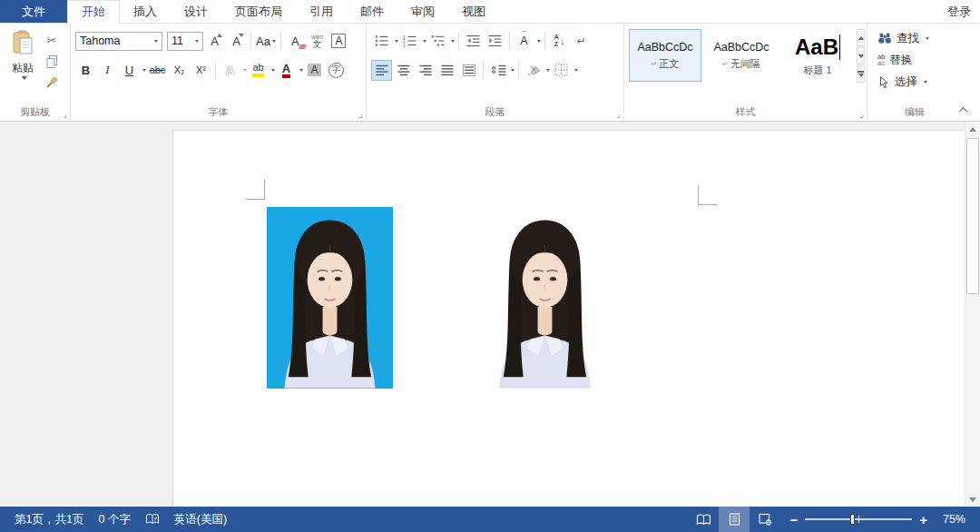  Describe the element at coordinates (425, 42) in the screenshot. I see `numbering-dropdown-arrow` at that location.